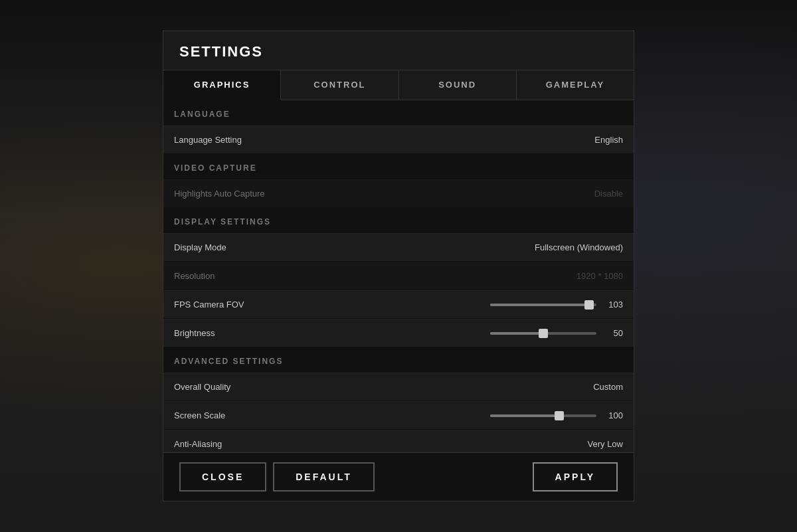 Image resolution: width=797 pixels, height=532 pixels. I want to click on row-language-setting: Language Setting English, so click(398, 139).